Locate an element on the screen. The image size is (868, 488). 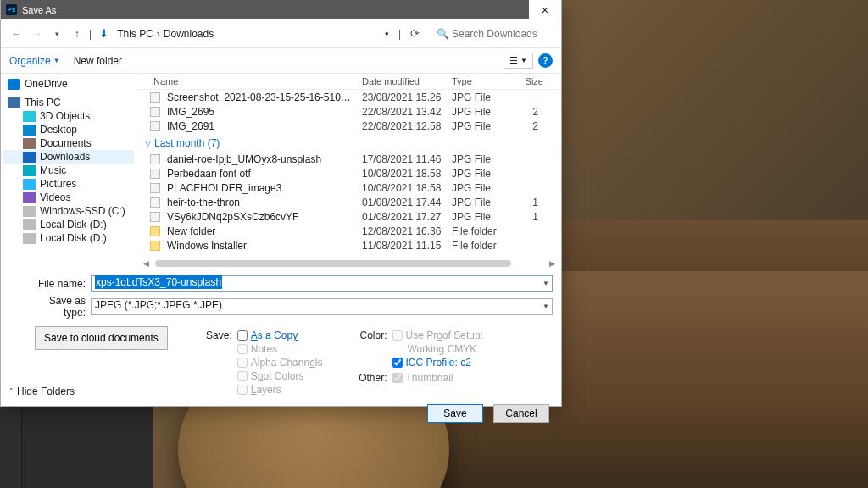
file-size: 2 is located at coordinates (527, 112).